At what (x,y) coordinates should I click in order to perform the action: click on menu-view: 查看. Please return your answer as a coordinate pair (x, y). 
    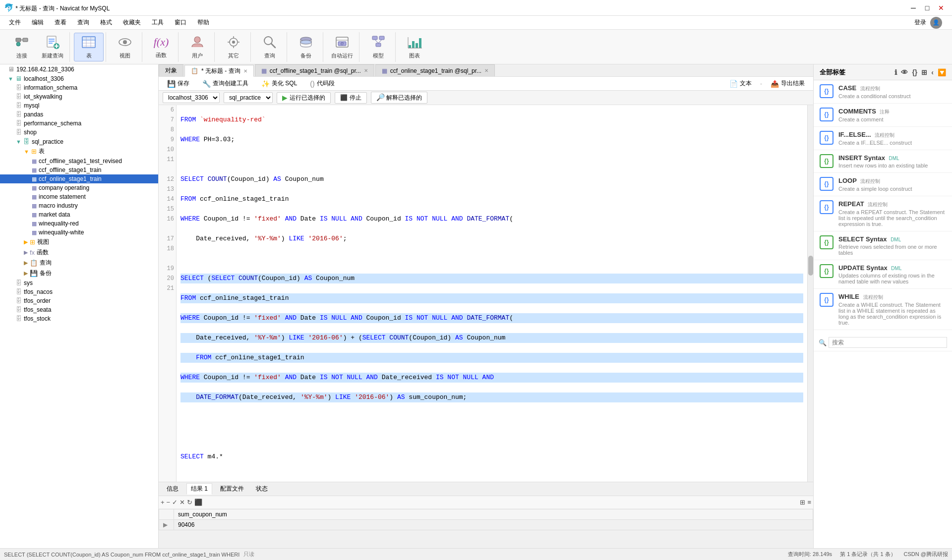
    Looking at the image, I should click on (60, 23).